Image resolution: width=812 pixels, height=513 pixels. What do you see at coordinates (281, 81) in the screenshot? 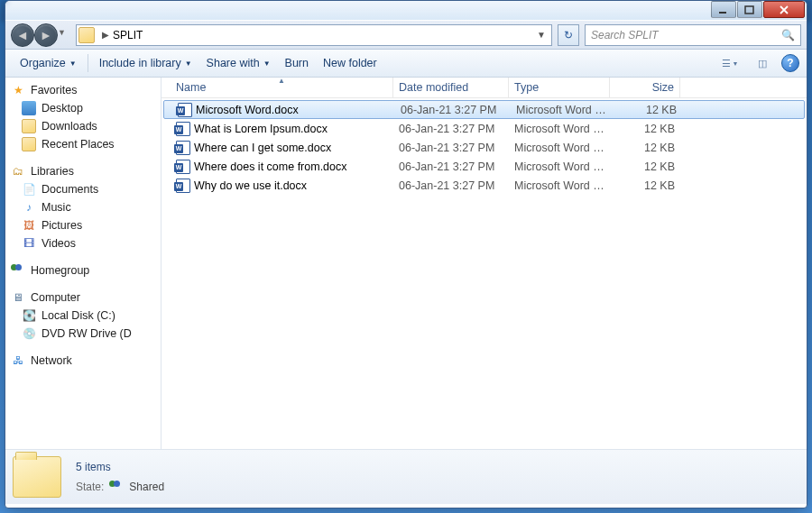
I see `sort-asc-icon: ▲` at bounding box center [281, 81].